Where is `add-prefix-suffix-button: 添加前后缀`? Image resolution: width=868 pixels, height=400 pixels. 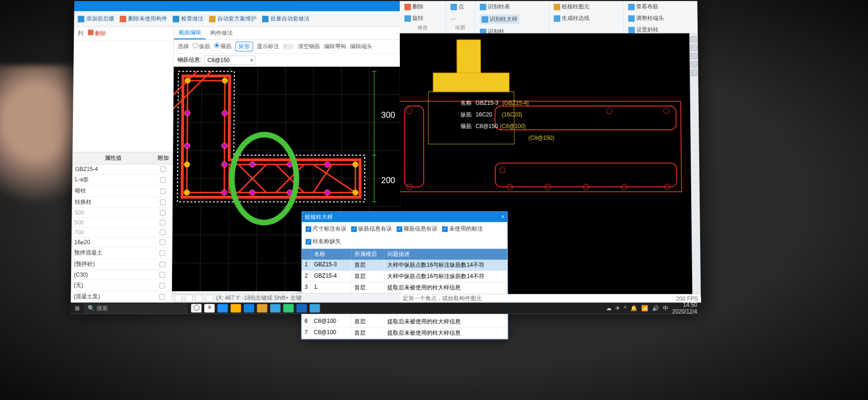 add-prefix-suffix-button: 添加前后缀 is located at coordinates (96, 19).